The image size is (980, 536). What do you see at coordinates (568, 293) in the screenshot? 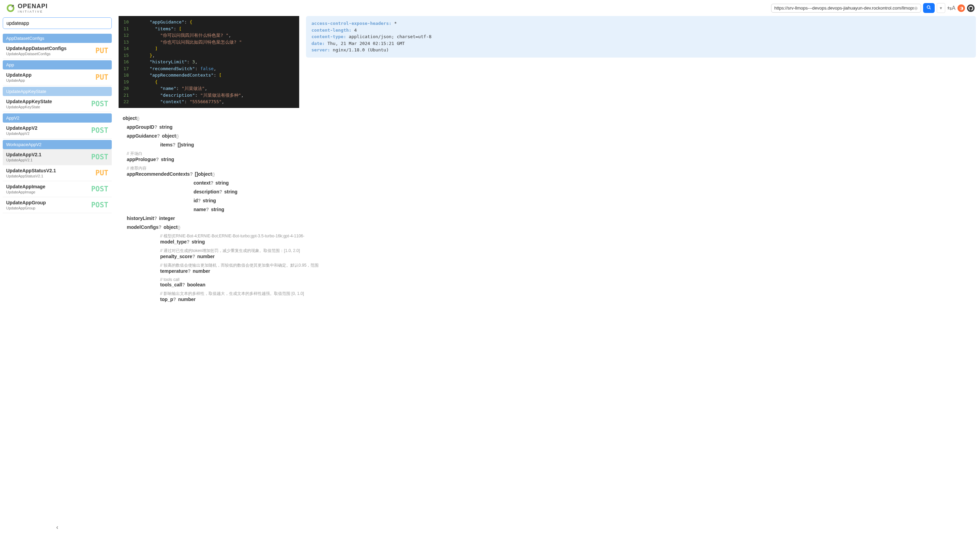
I see `schema-comment: // 影响输出文本的多样性，取值越大，生成文本的多样性越强。取值范围 [0, 1…` at bounding box center [568, 293].